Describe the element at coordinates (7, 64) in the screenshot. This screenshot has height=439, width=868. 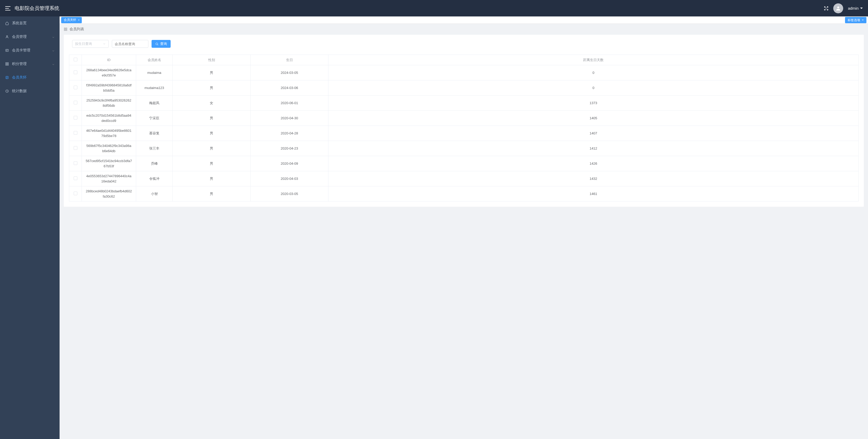
I see `points-icon` at that location.